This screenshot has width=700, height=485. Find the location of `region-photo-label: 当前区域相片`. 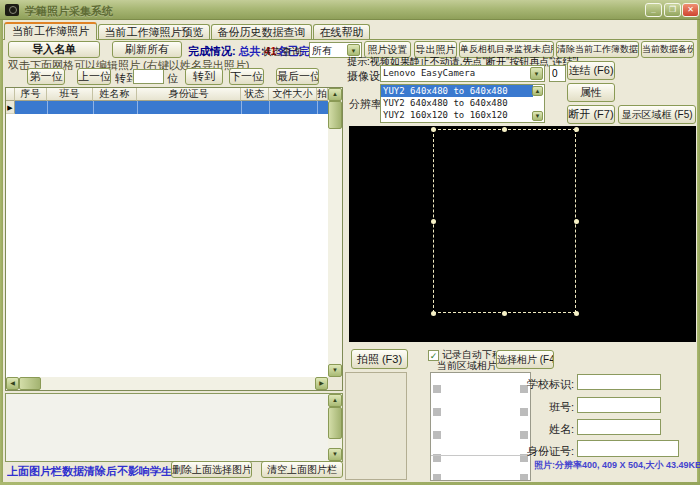

region-photo-label: 当前区域相片 is located at coordinates (467, 366).